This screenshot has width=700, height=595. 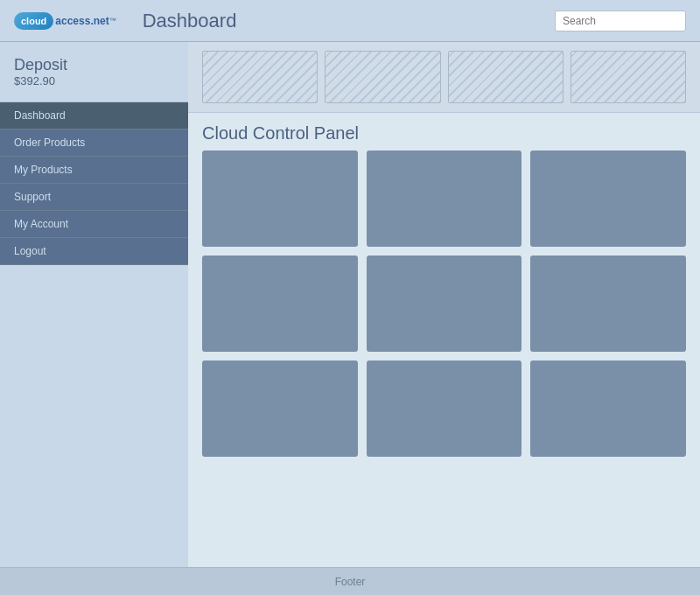 I want to click on deposit-label: Deposit, so click(x=94, y=65).